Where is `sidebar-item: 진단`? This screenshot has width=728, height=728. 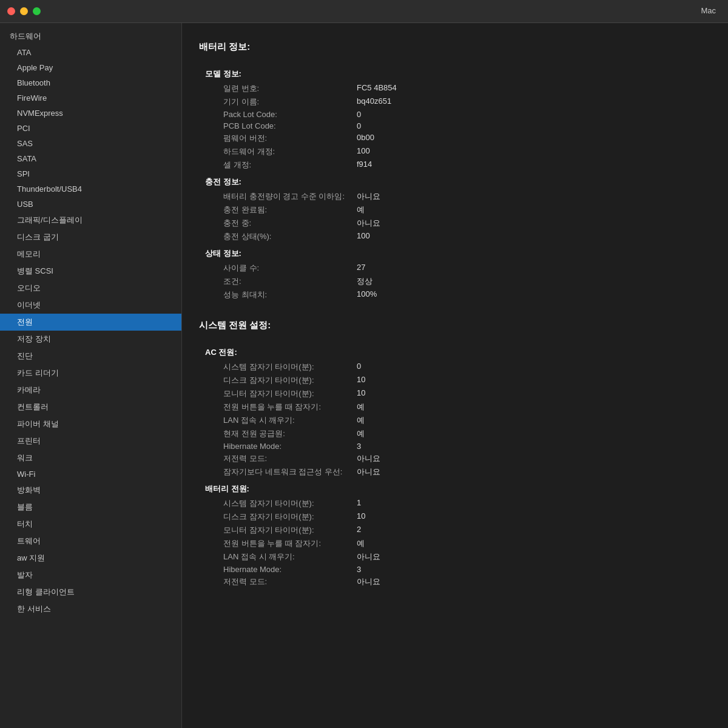 sidebar-item: 진단 is located at coordinates (91, 356).